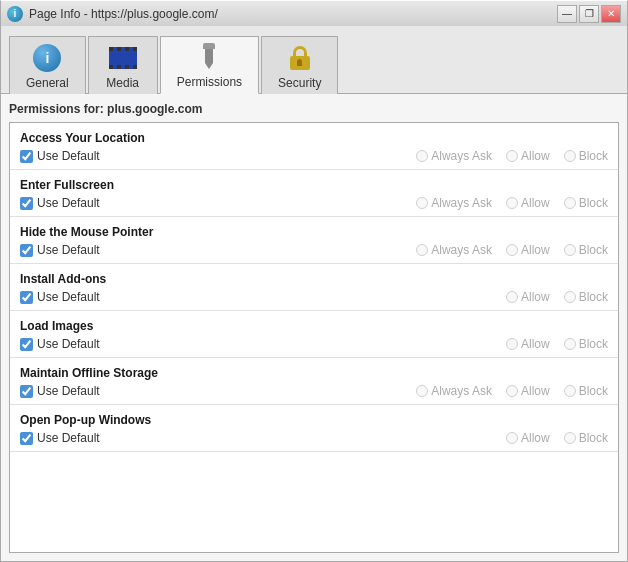 The image size is (628, 562). I want to click on mouse-pointer-row: Use Default Always Ask Allow Block, so click(314, 250).